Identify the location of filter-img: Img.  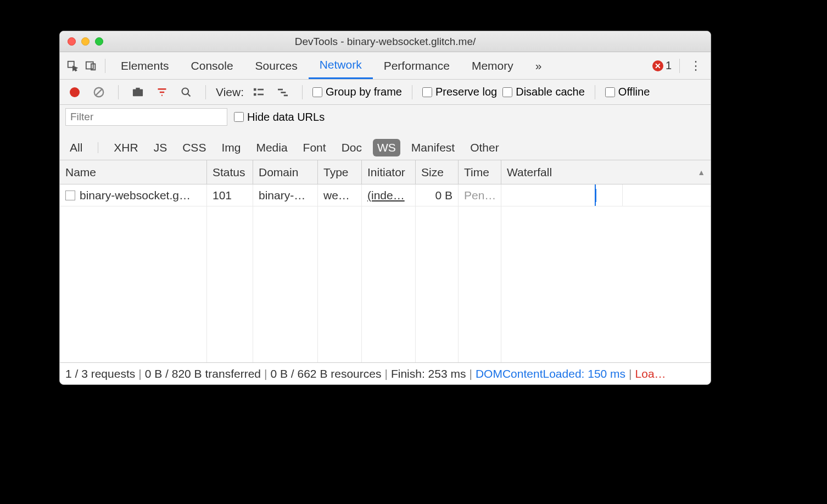
(231, 148).